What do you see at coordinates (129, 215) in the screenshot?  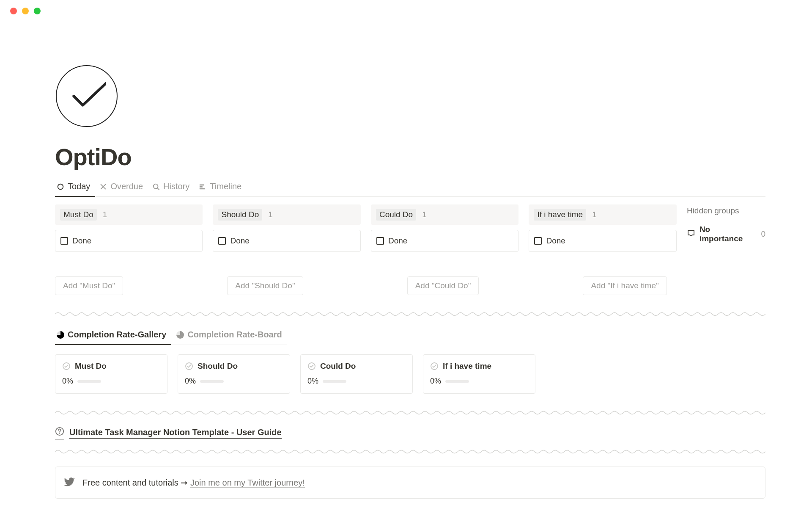 I see `column-header: Must Do 1` at bounding box center [129, 215].